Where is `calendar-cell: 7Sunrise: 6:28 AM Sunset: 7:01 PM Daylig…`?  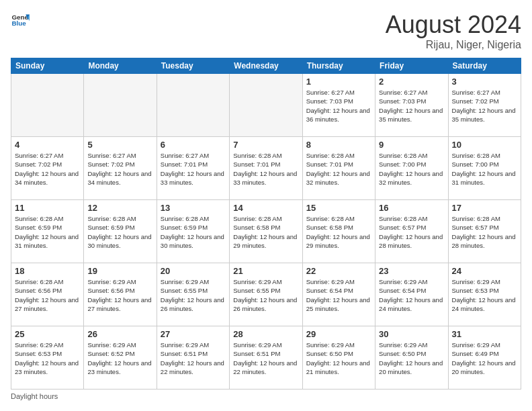
calendar-cell: 7Sunrise: 6:28 AM Sunset: 7:01 PM Daylig… is located at coordinates (266, 169).